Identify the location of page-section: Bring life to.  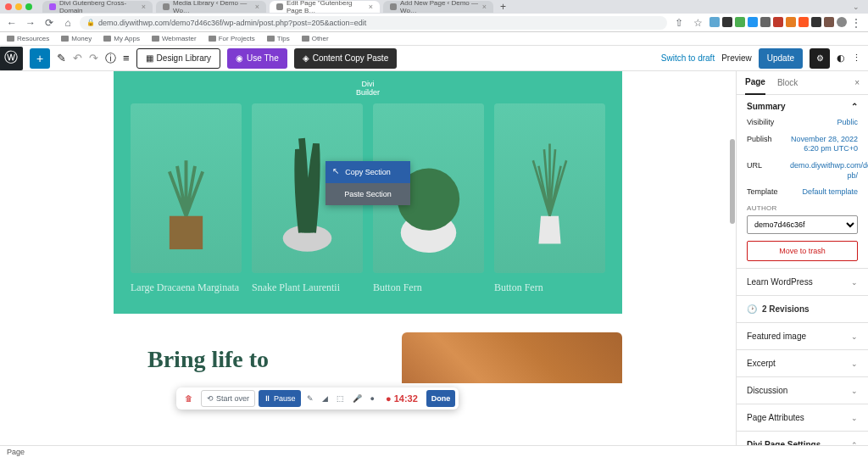
(368, 353).